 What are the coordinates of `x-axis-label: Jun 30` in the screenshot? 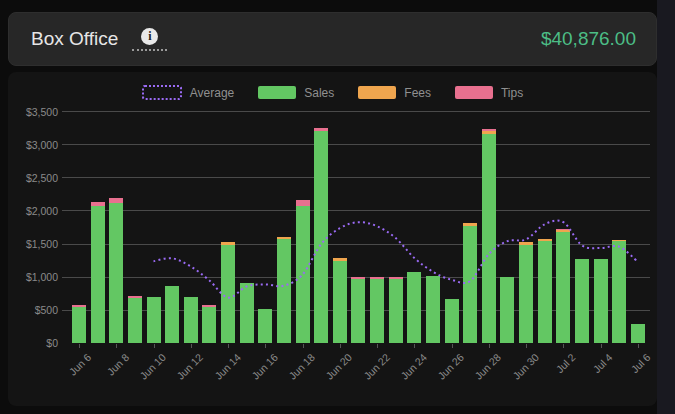 It's located at (526, 366).